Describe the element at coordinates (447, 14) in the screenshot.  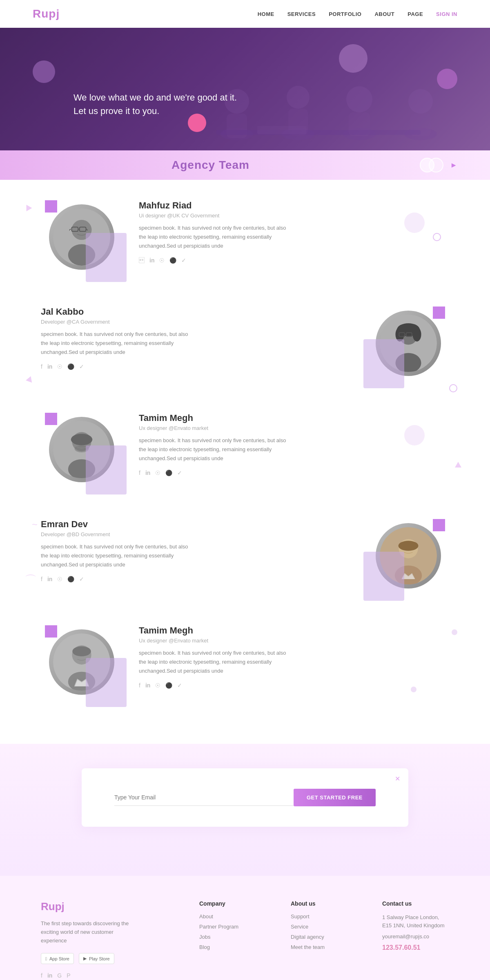
I see `nav-signin: Sign in` at that location.